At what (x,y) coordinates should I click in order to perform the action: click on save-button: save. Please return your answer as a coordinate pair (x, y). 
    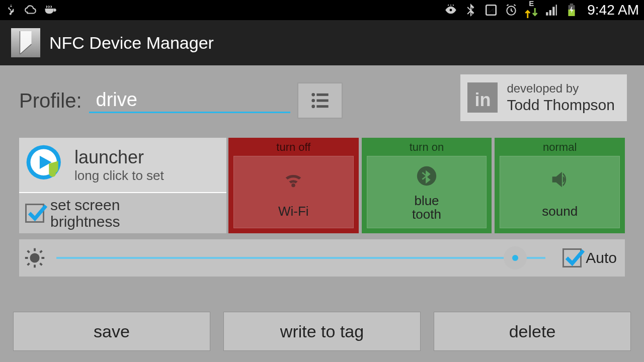
    Looking at the image, I should click on (112, 331).